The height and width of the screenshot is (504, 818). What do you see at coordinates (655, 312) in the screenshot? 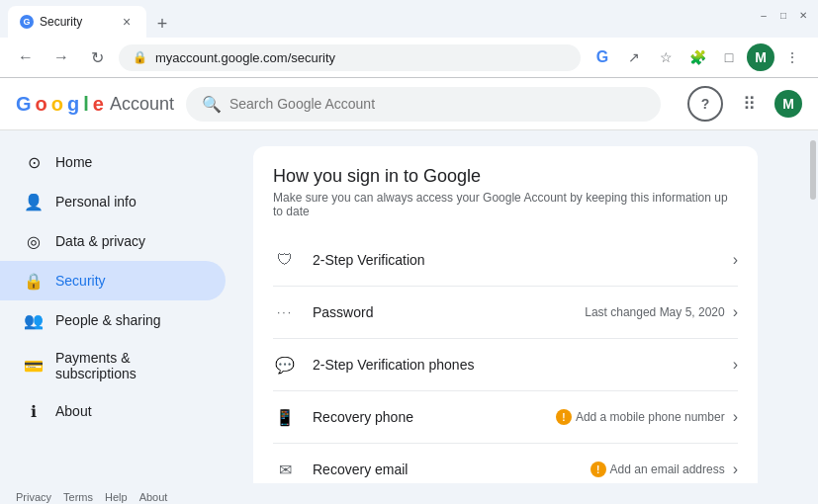
I see `password-status: Last changed May 5, 2020` at bounding box center [655, 312].